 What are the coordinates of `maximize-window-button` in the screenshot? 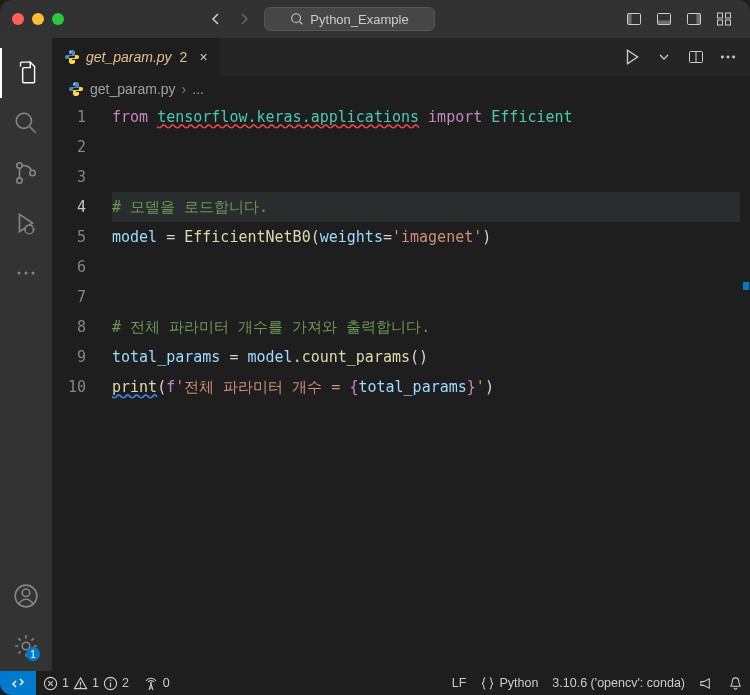 It's located at (58, 19).